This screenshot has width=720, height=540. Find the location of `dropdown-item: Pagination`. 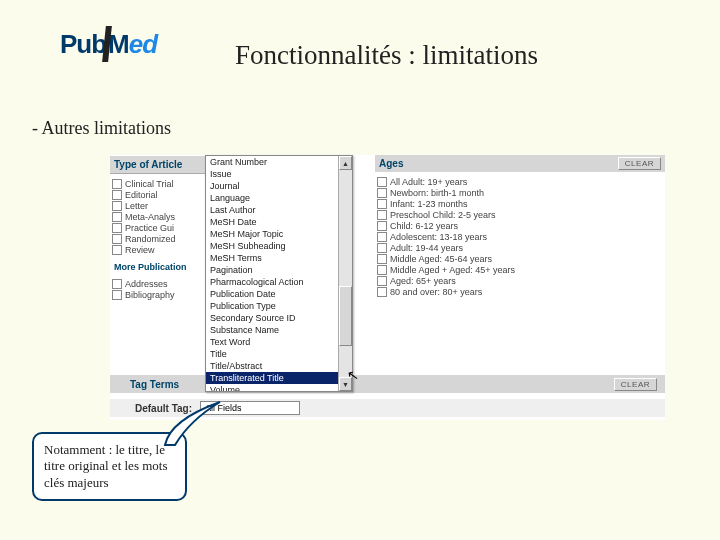

dropdown-item: Pagination is located at coordinates (279, 270).